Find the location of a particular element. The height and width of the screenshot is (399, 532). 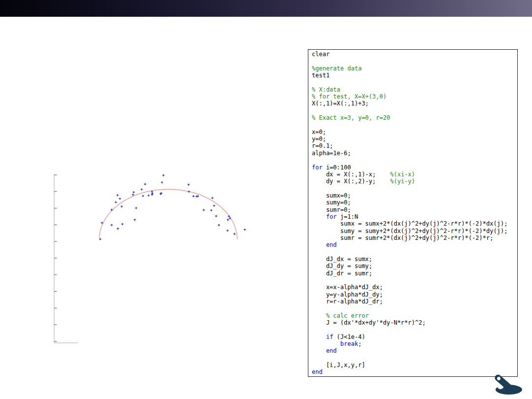

code-line: dx = X(:,1)-x; %(xi-x) is located at coordinates (415, 174).